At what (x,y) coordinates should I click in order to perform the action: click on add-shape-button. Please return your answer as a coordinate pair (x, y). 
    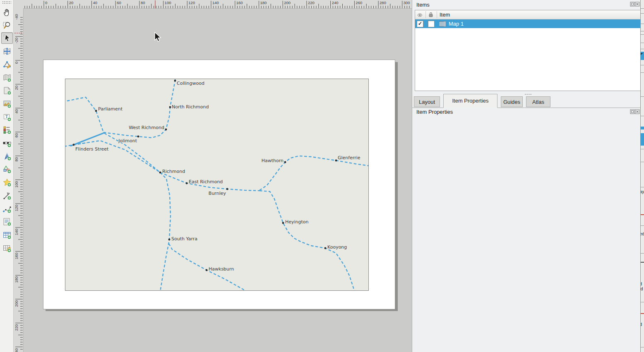
    Looking at the image, I should click on (7, 169).